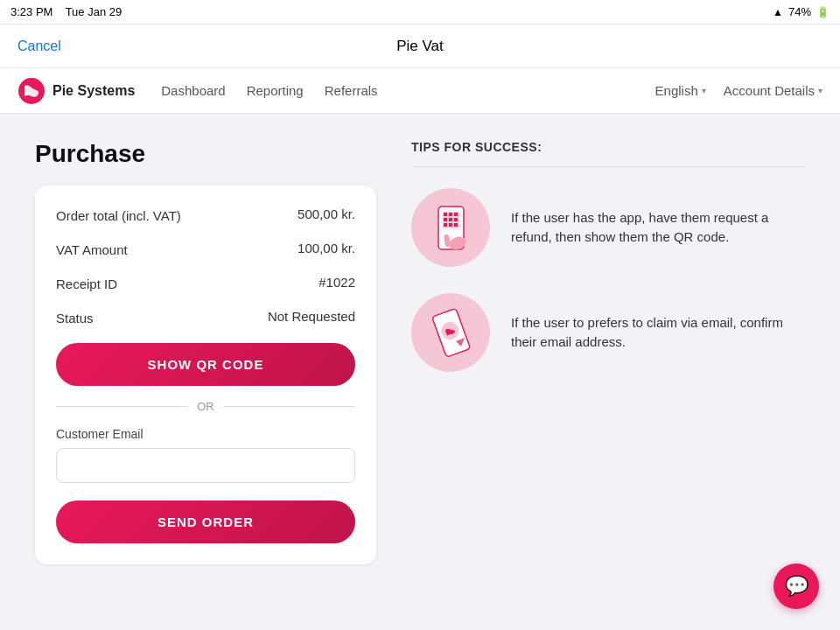 The width and height of the screenshot is (840, 630). I want to click on show-qr-code-button: SHOW QR CODE, so click(206, 364).